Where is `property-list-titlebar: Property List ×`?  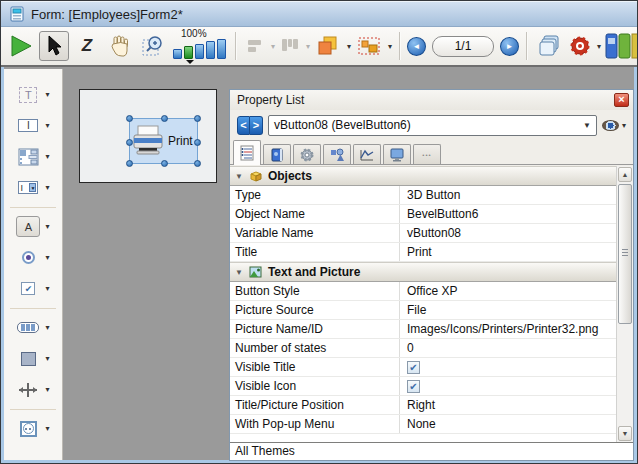
property-list-titlebar: Property List × is located at coordinates (432, 100).